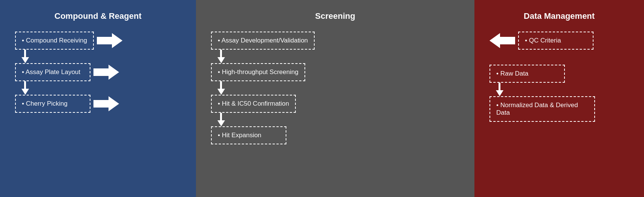 Image resolution: width=644 pixels, height=197 pixels. Describe the element at coordinates (218, 56) in the screenshot. I see `down-arrow-m1` at that location.